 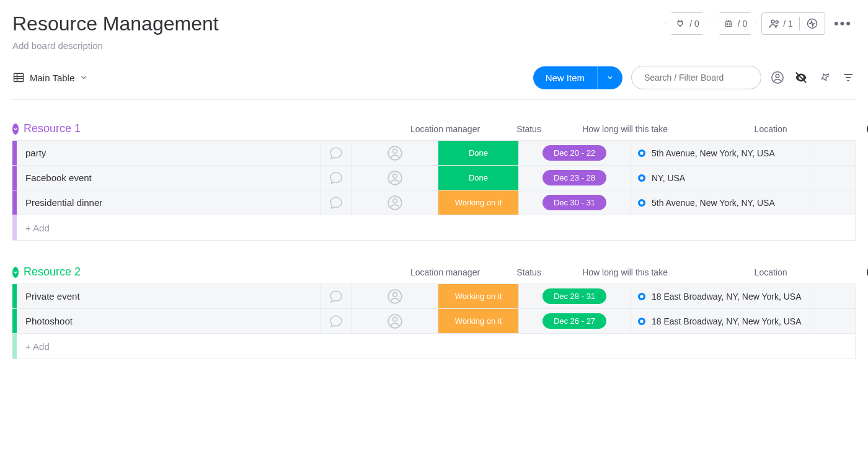 What do you see at coordinates (52, 272) in the screenshot?
I see `group-title: Resource 2` at bounding box center [52, 272].